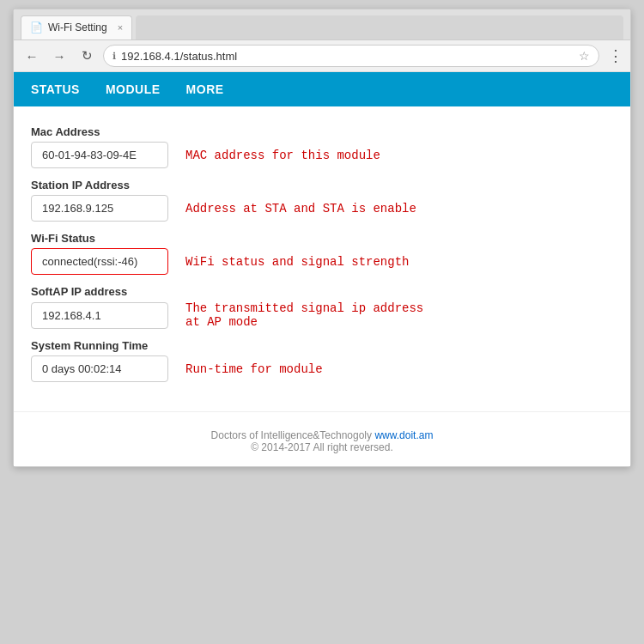 Image resolution: width=644 pixels, height=644 pixels. I want to click on secure-icon: ℹ, so click(114, 57).